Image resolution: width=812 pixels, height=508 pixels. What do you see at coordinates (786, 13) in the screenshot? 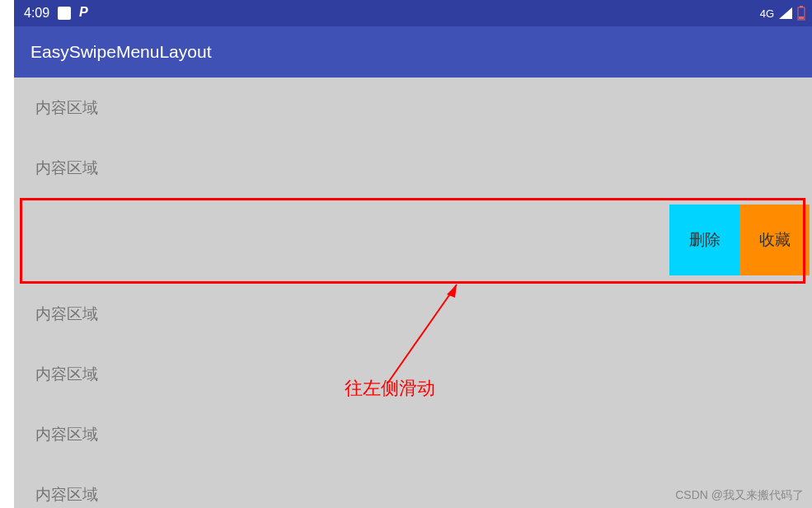
I see `signal-icon` at bounding box center [786, 13].